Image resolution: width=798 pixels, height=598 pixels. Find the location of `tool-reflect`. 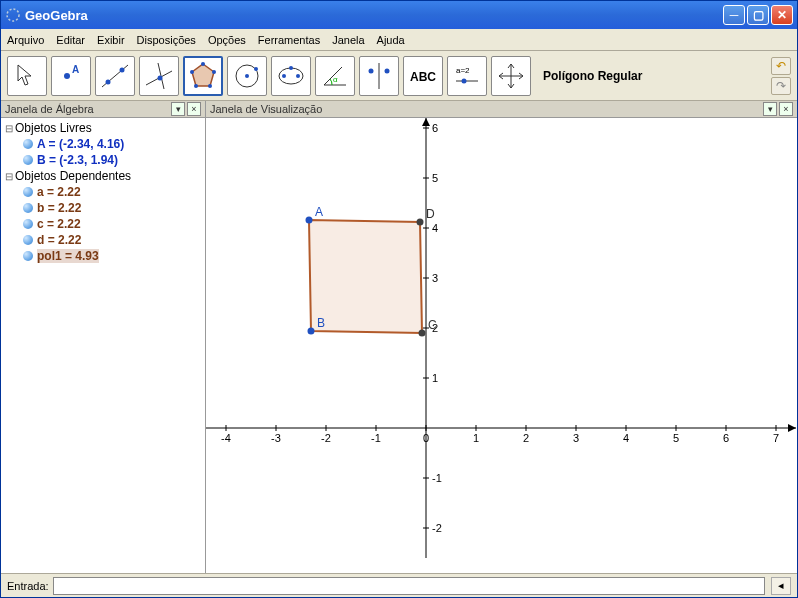

tool-reflect is located at coordinates (379, 76).